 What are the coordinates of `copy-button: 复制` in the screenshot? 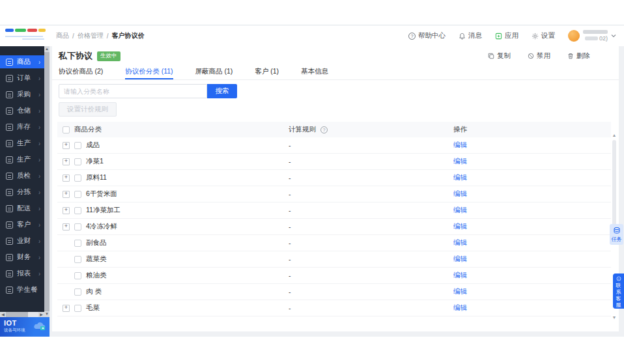 It's located at (499, 56).